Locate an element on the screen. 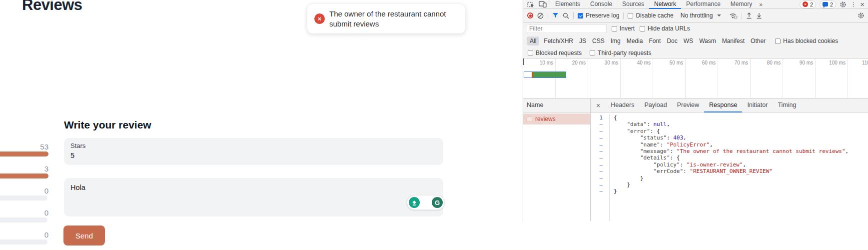 The width and height of the screenshot is (868, 250). tab-console: Console is located at coordinates (601, 4).